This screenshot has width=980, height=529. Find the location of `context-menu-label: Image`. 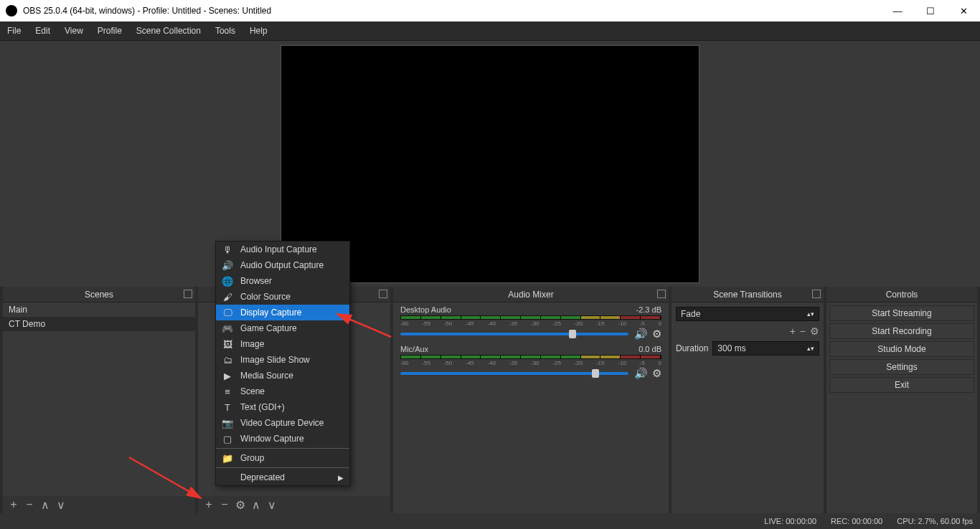

context-menu-label: Image is located at coordinates (253, 344).